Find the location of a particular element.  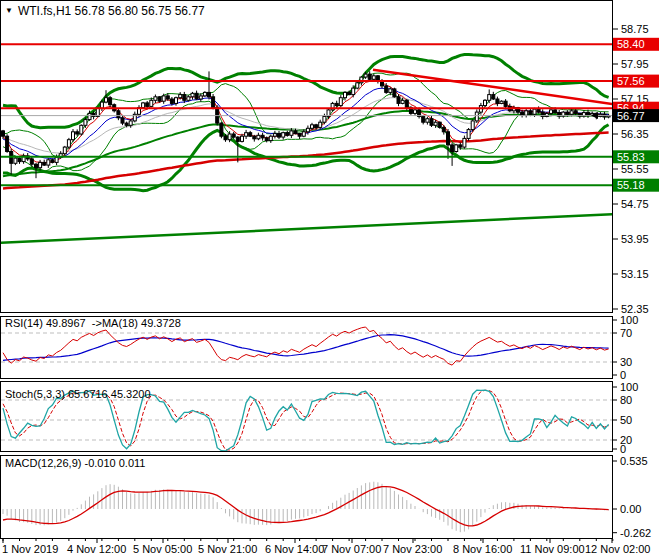

stoch-axis-tick-label: 50 is located at coordinates (626, 420).